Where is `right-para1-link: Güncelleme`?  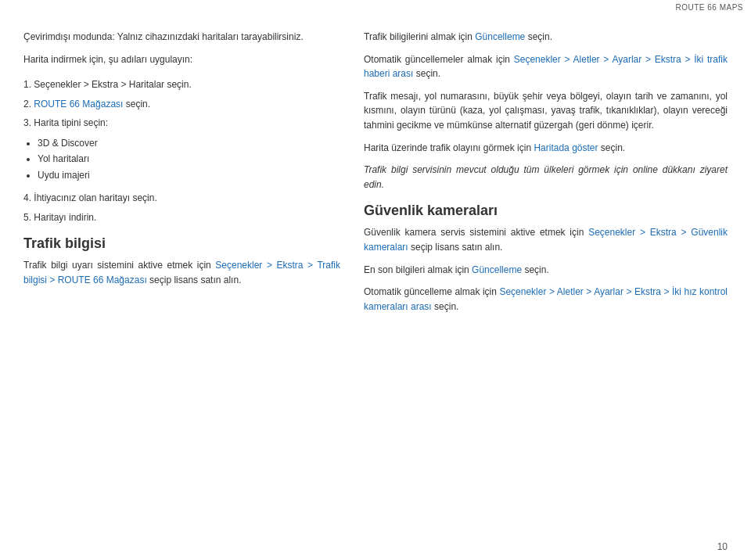 right-para1-link: Güncelleme is located at coordinates (500, 37).